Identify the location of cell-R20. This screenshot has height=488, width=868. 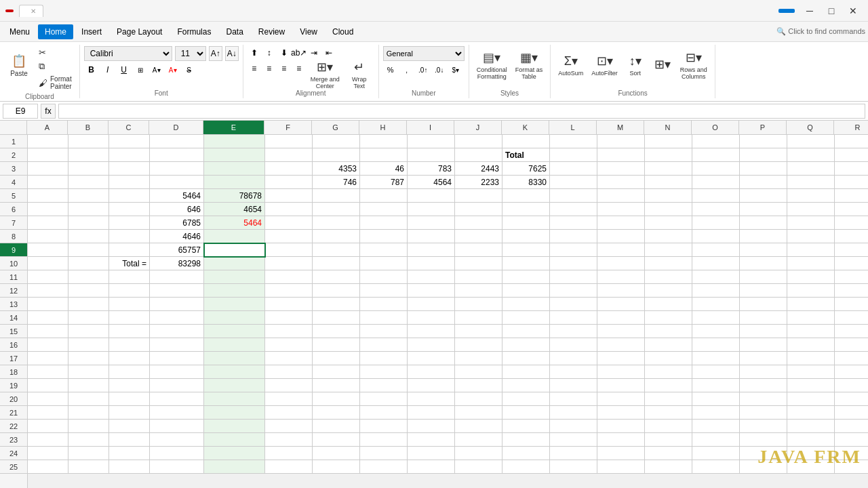
(852, 399).